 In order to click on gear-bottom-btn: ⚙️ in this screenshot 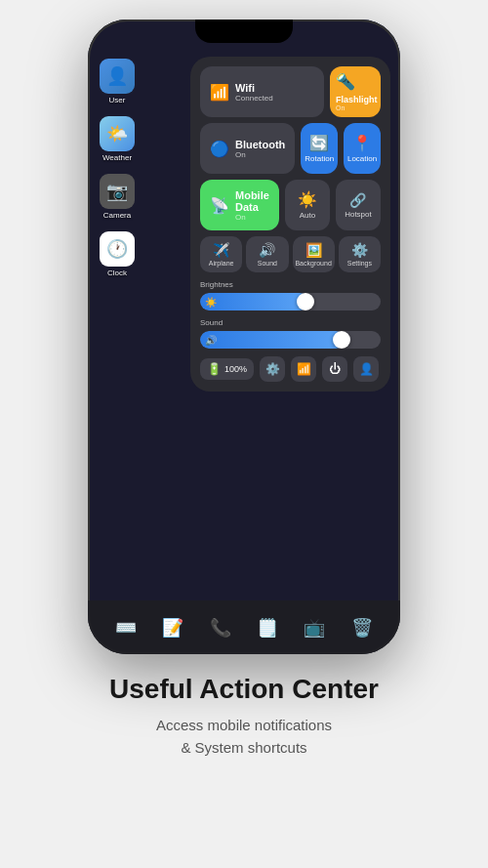, I will do `click(272, 369)`.